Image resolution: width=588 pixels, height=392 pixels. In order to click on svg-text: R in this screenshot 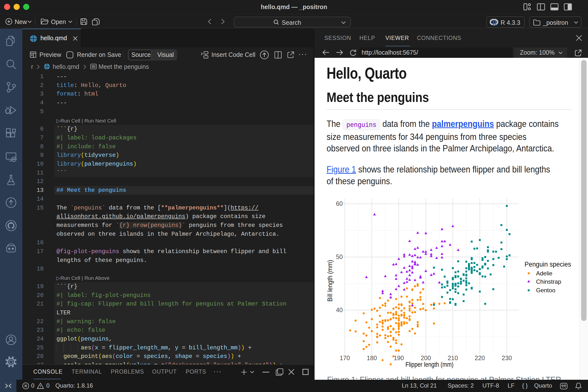, I will do `click(494, 23)`.